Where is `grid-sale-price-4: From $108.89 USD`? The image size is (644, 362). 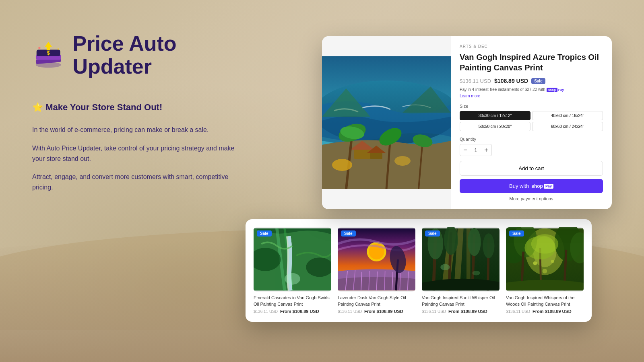 grid-sale-price-4: From $108.89 USD is located at coordinates (552, 311).